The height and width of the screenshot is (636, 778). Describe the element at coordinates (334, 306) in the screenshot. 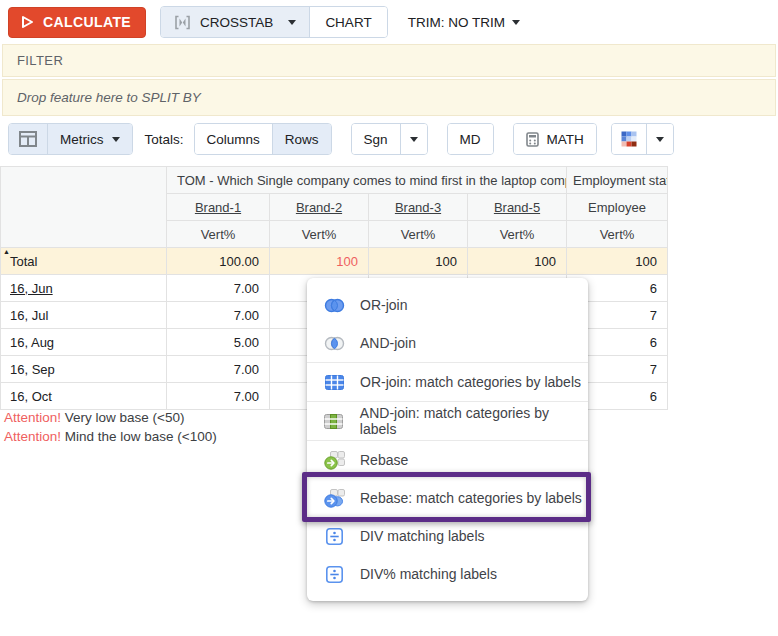

I see `or-join-venn-icon` at that location.